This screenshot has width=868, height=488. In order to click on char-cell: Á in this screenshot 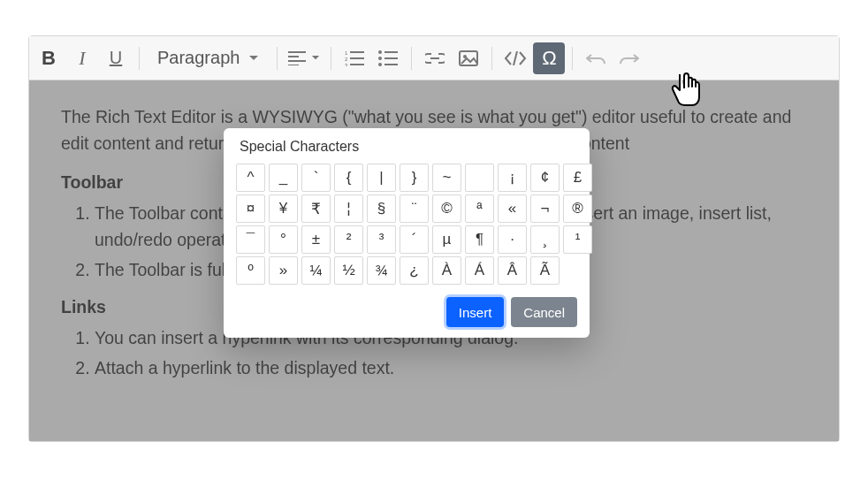, I will do `click(479, 271)`.